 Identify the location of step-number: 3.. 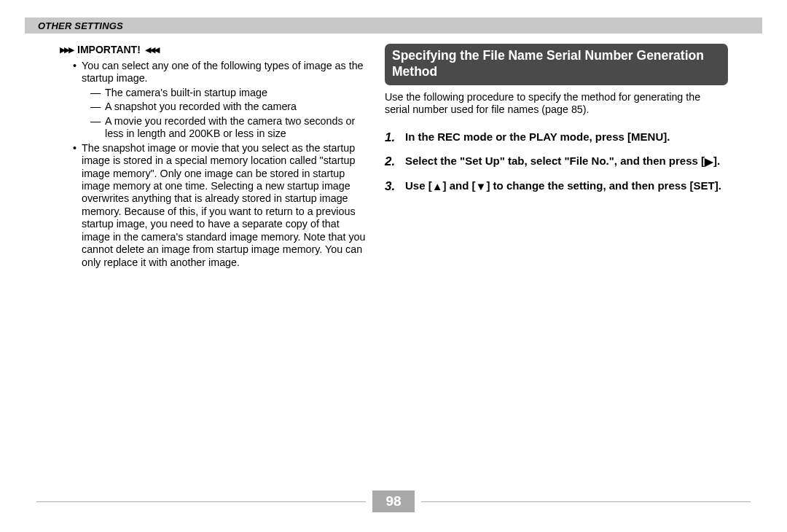
(390, 187).